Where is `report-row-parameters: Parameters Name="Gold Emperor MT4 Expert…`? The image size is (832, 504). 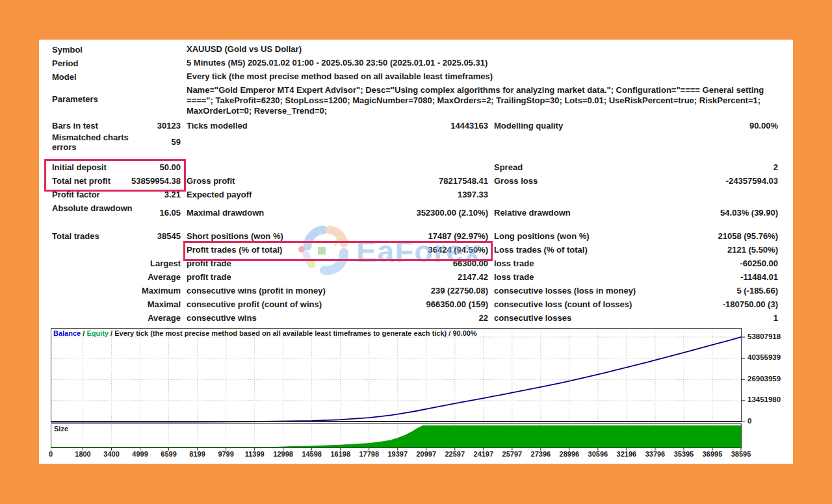 report-row-parameters: Parameters Name="Gold Emperor MT4 Expert… is located at coordinates (415, 99).